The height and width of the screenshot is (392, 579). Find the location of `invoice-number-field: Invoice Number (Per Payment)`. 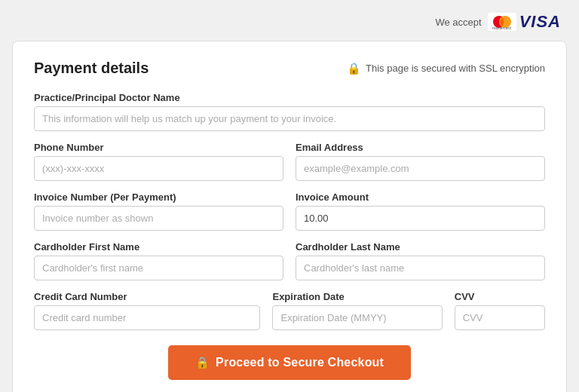

invoice-number-field: Invoice Number (Per Payment) is located at coordinates (158, 211).